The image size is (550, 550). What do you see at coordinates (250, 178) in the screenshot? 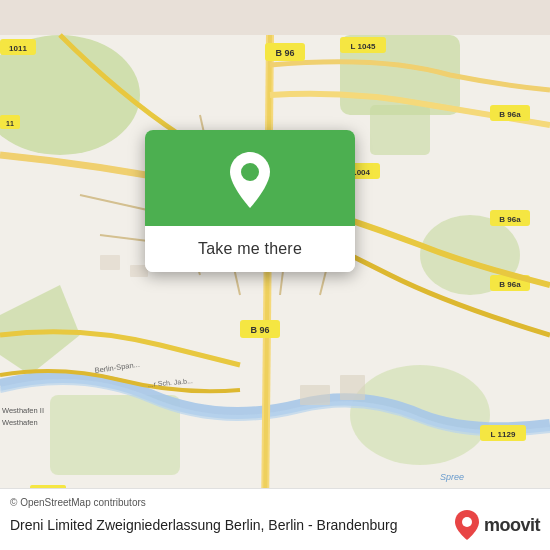
I see `popup-green-area` at bounding box center [250, 178].